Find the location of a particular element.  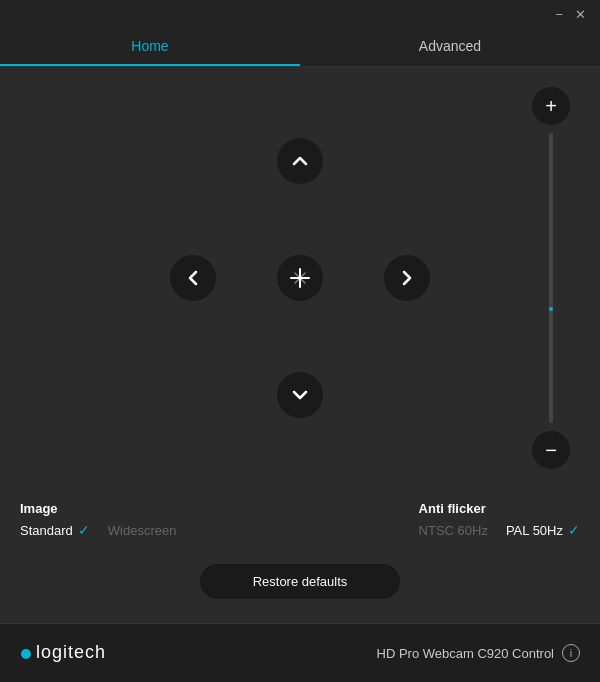

image-standard-label: Standard is located at coordinates (46, 530).